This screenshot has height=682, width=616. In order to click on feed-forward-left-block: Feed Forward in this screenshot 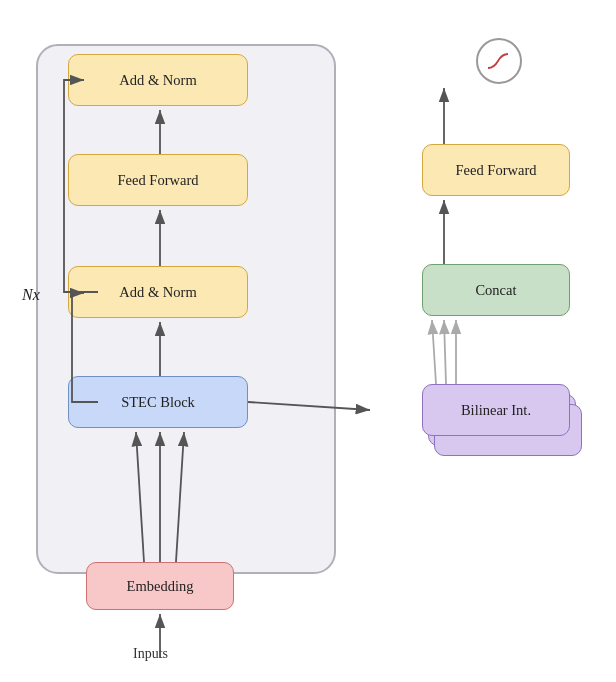, I will do `click(158, 180)`.